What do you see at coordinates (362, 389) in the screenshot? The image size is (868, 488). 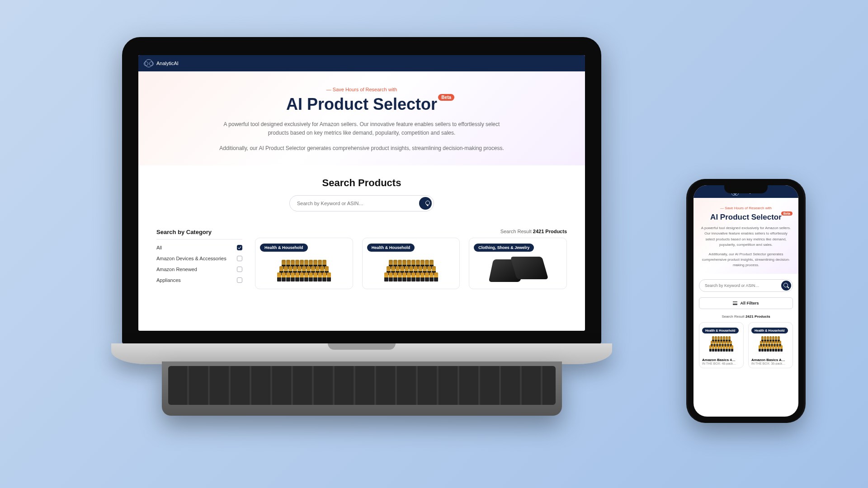 I see `laptop-keyboard` at bounding box center [362, 389].